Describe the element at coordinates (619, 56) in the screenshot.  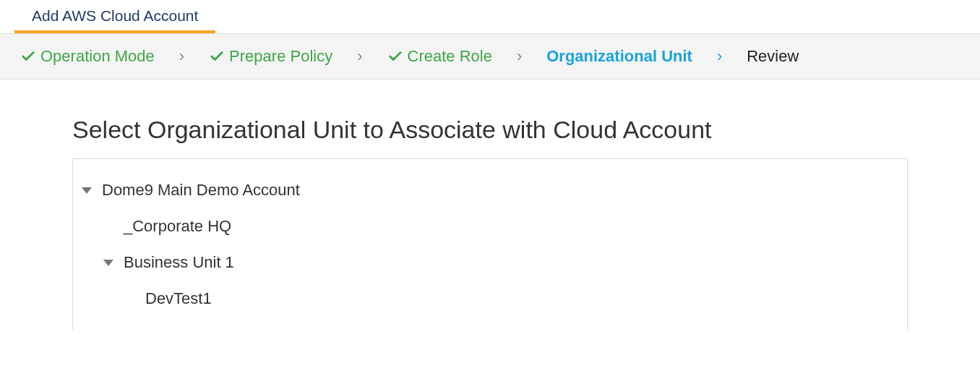
I see `step-organizational-unit: Organizational Unit` at that location.